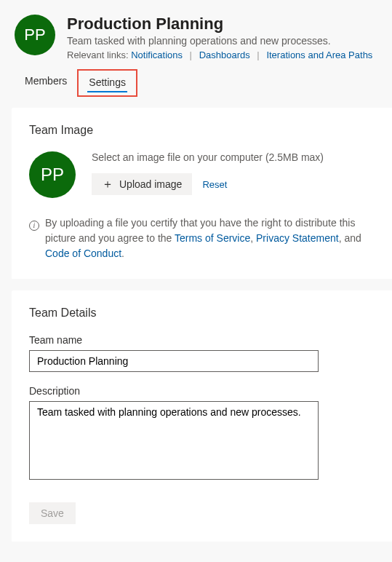 The image size is (392, 562). I want to click on link-dashboards: Dashboards, so click(225, 55).